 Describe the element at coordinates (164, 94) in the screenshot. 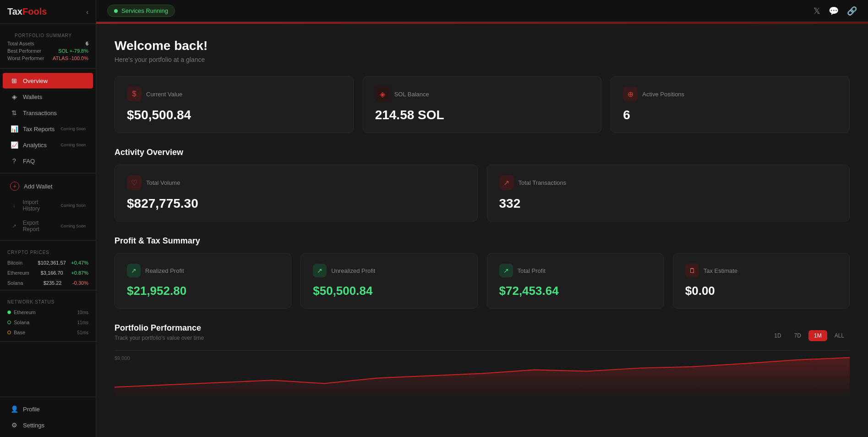

I see `current-value-label: Current Value` at that location.